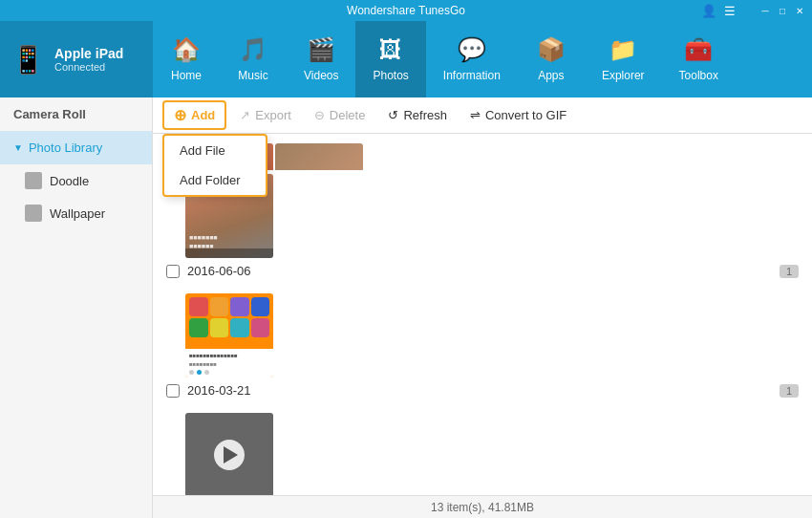  What do you see at coordinates (518, 115) in the screenshot?
I see `convert-gif-button: ⇌ Convert to GIF` at bounding box center [518, 115].